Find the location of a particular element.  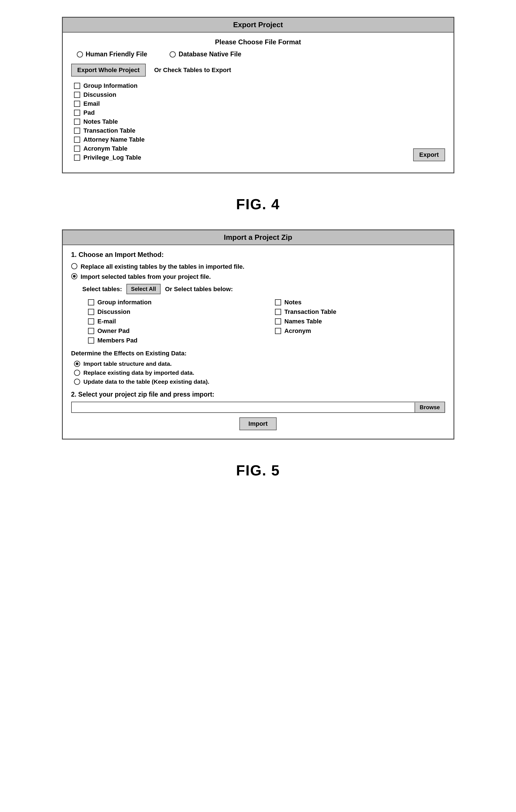

select-all-button: Select All is located at coordinates (144, 289).